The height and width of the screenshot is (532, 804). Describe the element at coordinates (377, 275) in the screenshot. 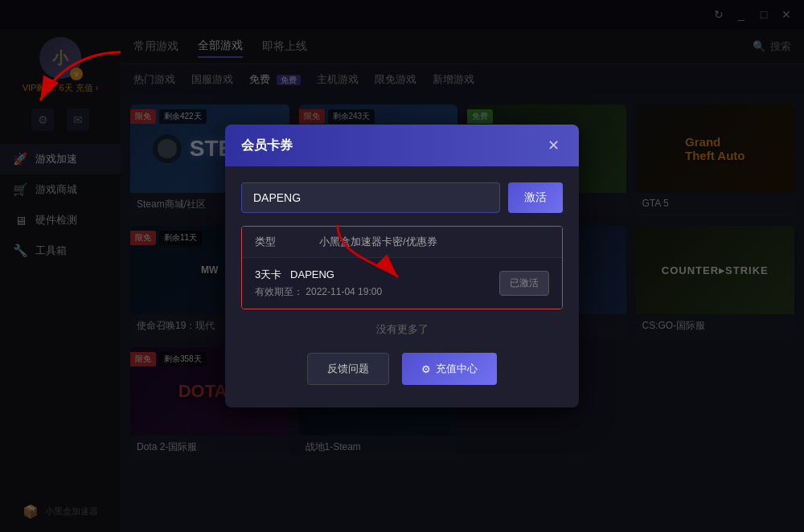

I see `card-name: 3天卡 DAPENG` at that location.